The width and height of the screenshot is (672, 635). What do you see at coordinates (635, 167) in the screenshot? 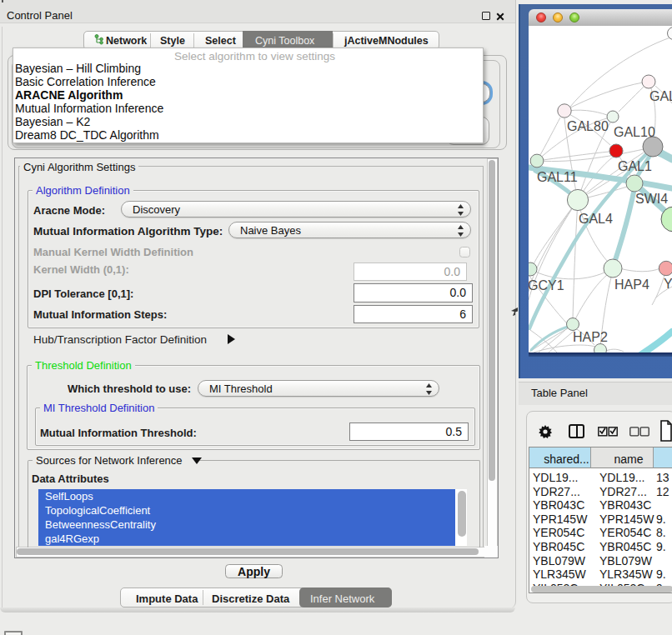
I see `svg-text: GAL1` at bounding box center [635, 167].